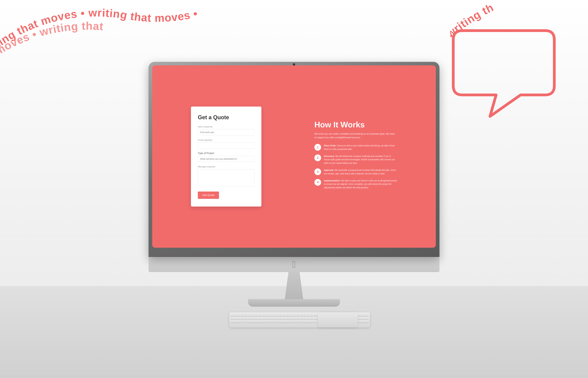  I want to click on speech-bubble-decoration, so click(504, 74).